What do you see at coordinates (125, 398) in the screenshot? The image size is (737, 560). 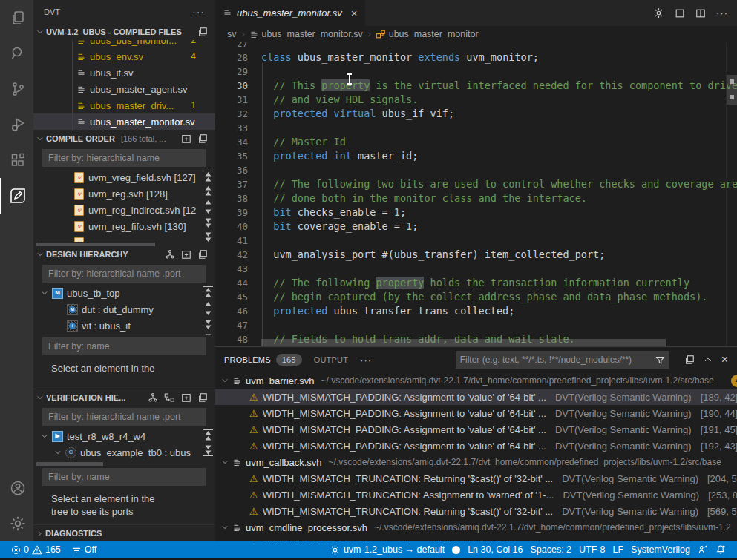 I see `section-verification-hierarchy-header: VERIFICATION HIE...` at bounding box center [125, 398].